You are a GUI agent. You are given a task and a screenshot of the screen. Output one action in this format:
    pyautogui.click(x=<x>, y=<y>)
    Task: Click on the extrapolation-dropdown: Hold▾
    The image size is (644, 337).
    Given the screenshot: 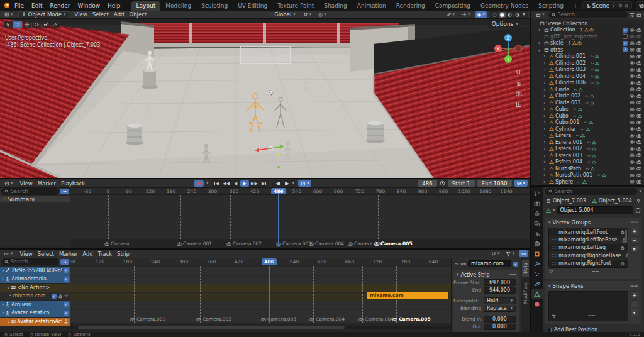 What is the action you would take?
    pyautogui.click(x=499, y=301)
    